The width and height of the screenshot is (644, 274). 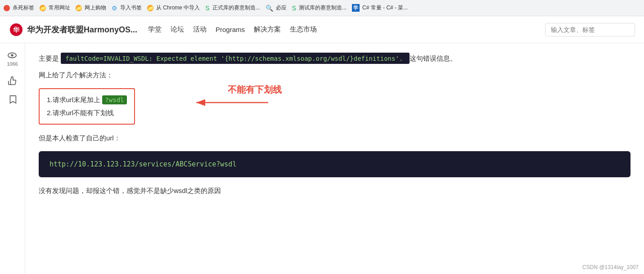 I want to click on bookmark-label: 测试库的赛意制造..., so click(x=323, y=8).